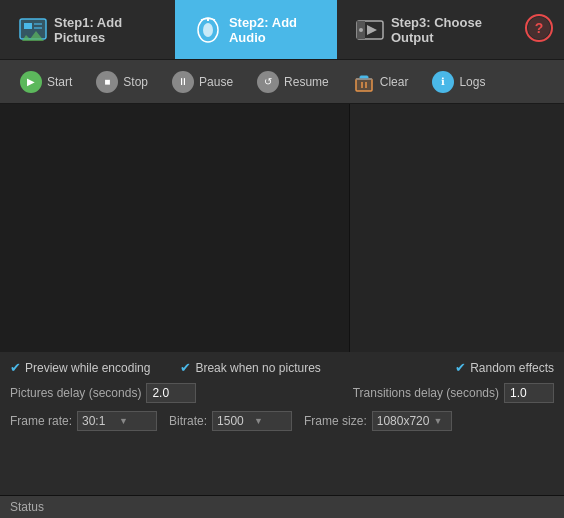 Image resolution: width=564 pixels, height=518 pixels. Describe the element at coordinates (504, 368) in the screenshot. I see `random-checkbox: ✔ Random effects` at that location.